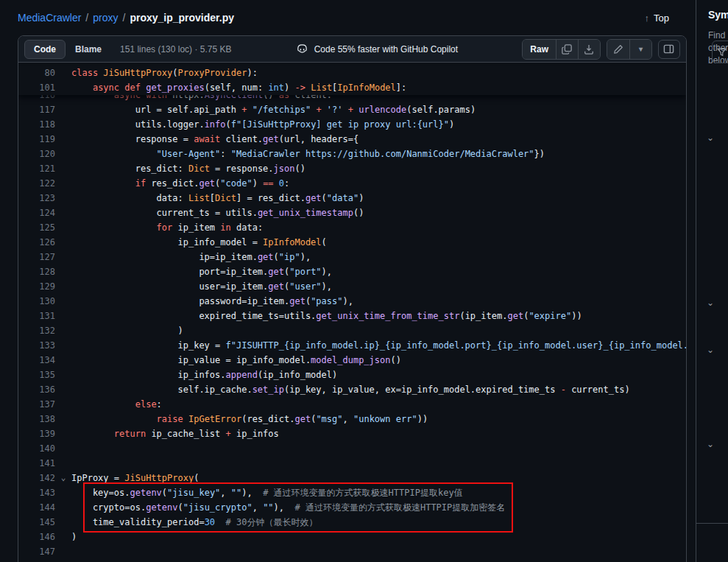 This screenshot has width=728, height=562. Describe the element at coordinates (37, 316) in the screenshot. I see `line-number: 131` at that location.